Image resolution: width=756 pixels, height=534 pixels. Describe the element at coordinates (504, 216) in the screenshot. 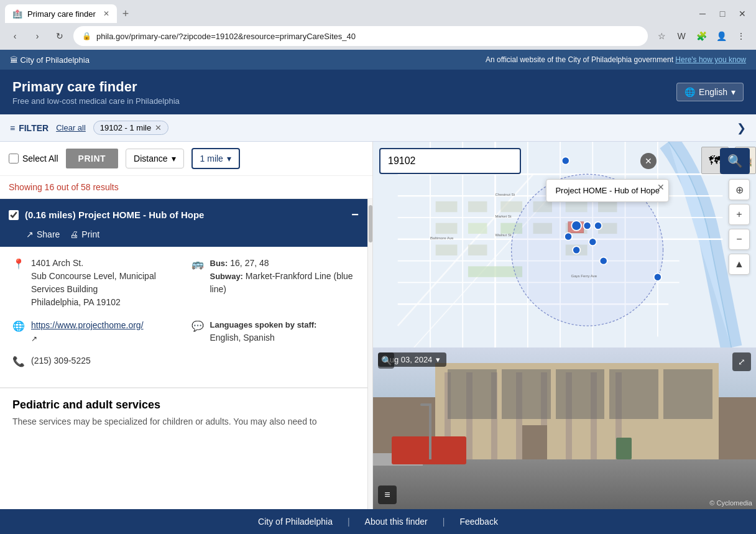

I see `svg-text: Market St` at that location.